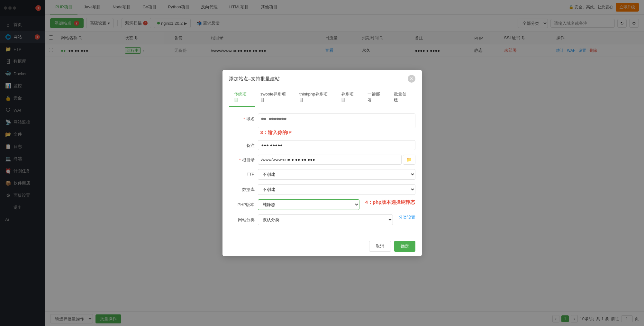  What do you see at coordinates (322, 246) in the screenshot?
I see `modal-footer: 取消 确定` at bounding box center [322, 246].